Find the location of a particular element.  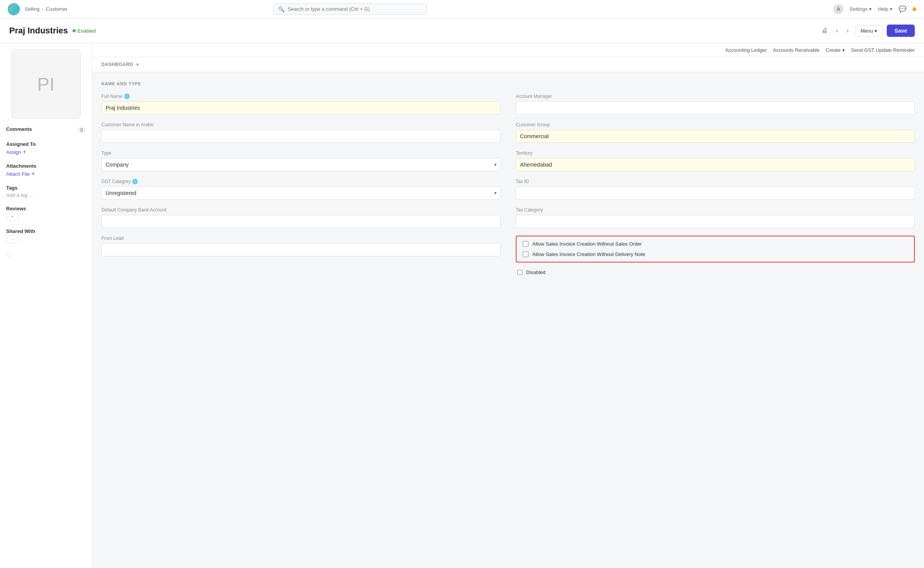

default-bank-input is located at coordinates (301, 221).